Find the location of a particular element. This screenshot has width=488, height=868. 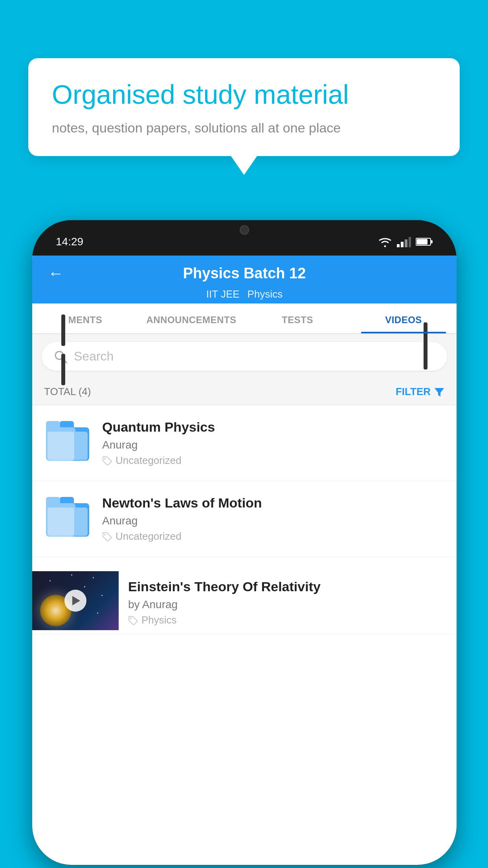

volume-down-button is located at coordinates (63, 370).